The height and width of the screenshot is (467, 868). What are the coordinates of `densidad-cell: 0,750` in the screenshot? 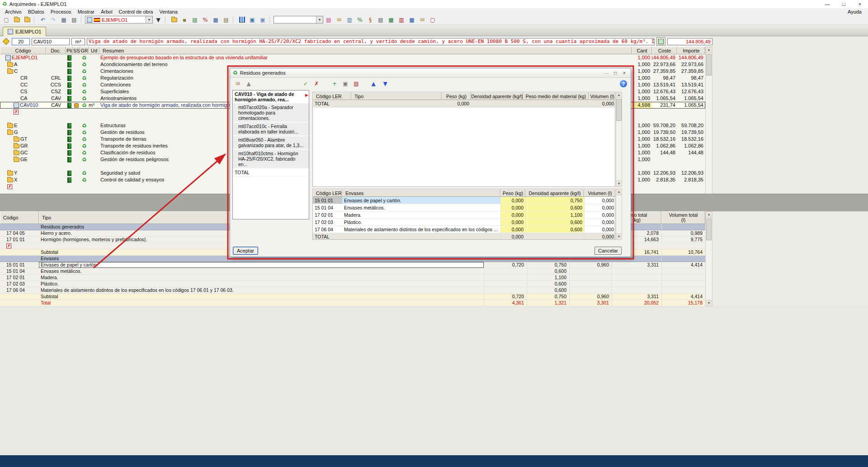 It's located at (555, 200).